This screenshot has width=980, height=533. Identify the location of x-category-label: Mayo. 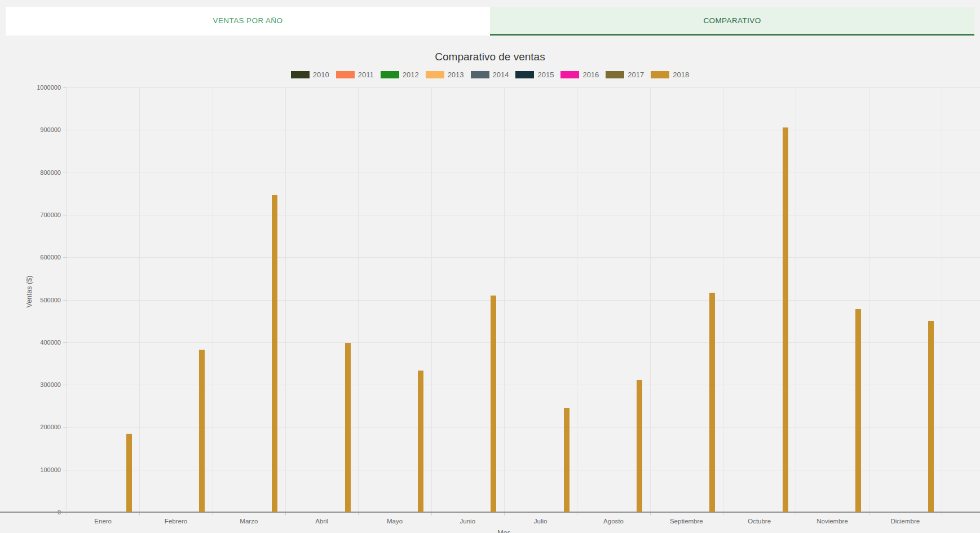
(395, 521).